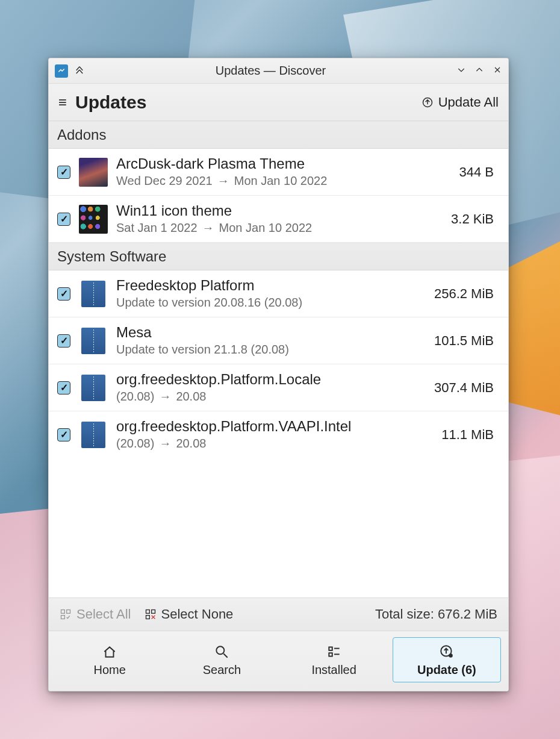  What do you see at coordinates (271, 379) in the screenshot?
I see `package-name: org.freedesktop.Platform.Locale` at bounding box center [271, 379].